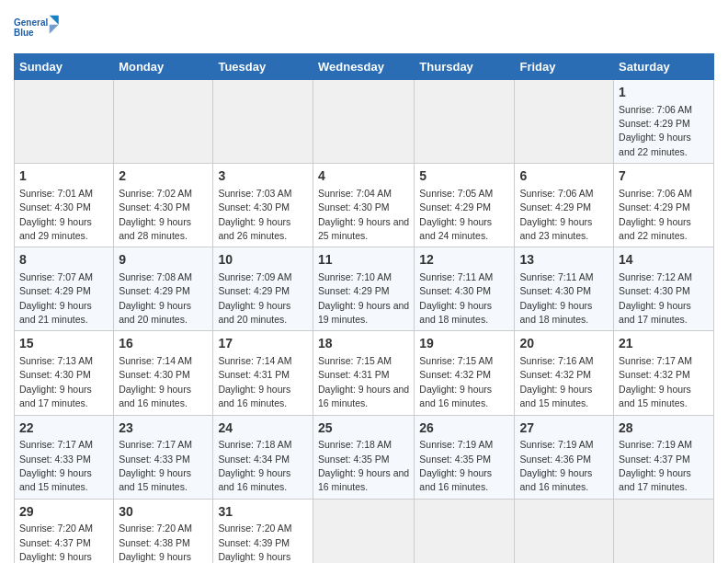  I want to click on cell-sun-info: Sunrise: 7:19 AMSunset: 4:37 PMDaylight:…, so click(655, 465).